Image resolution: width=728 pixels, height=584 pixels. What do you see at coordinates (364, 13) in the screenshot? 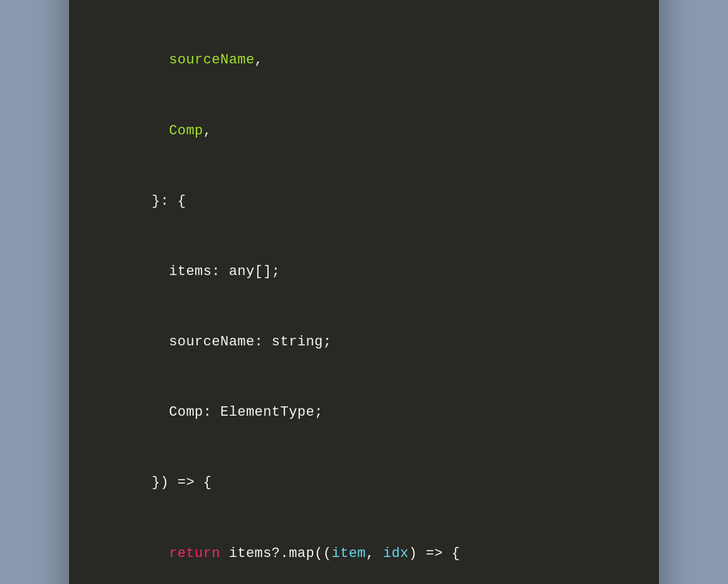
I see `code-line-4: items,` at bounding box center [364, 13].